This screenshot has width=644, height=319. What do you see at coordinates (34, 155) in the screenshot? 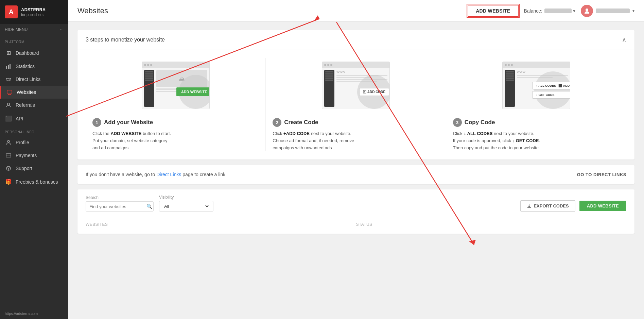
I see `sidebar-item-payments: Payments` at bounding box center [34, 155].